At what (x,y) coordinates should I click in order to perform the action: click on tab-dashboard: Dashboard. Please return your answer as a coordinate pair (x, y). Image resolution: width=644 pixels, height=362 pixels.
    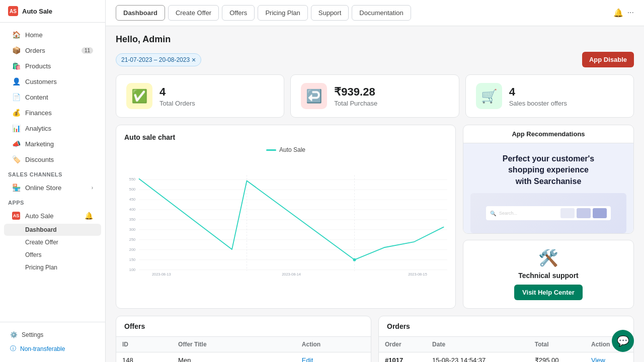
    Looking at the image, I should click on (140, 13).